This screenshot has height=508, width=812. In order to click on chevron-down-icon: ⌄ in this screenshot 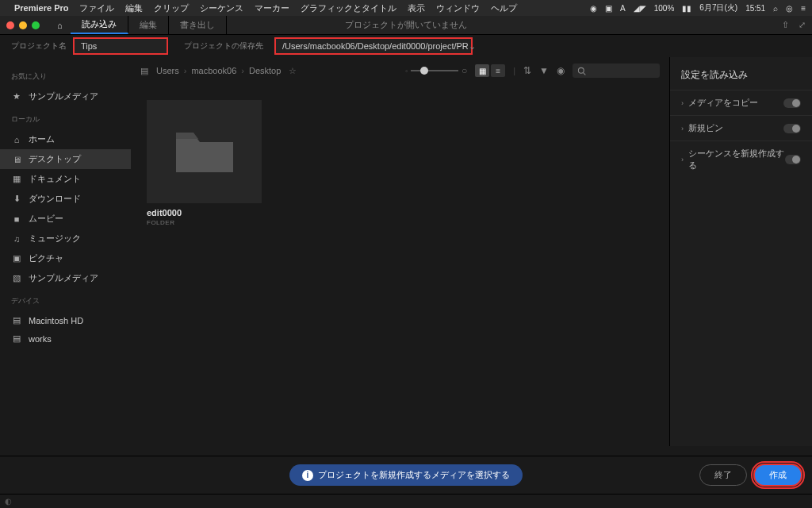, I will do `click(473, 46)`.